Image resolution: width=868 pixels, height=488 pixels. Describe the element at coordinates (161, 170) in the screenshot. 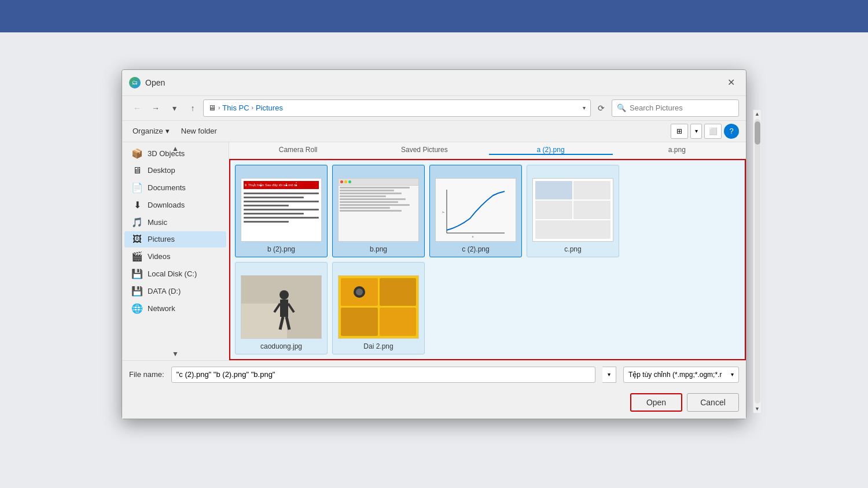

I see `sidebar-label-desktop: Desktop` at that location.